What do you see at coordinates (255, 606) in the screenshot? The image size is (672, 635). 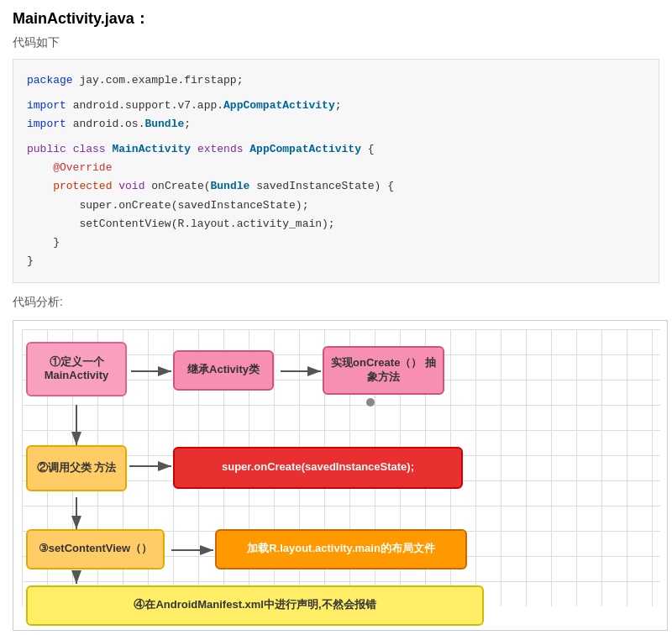 I see `box-manifest-declare: ④在AndroidManifest.xml中进行声明,不然会报错` at bounding box center [255, 606].